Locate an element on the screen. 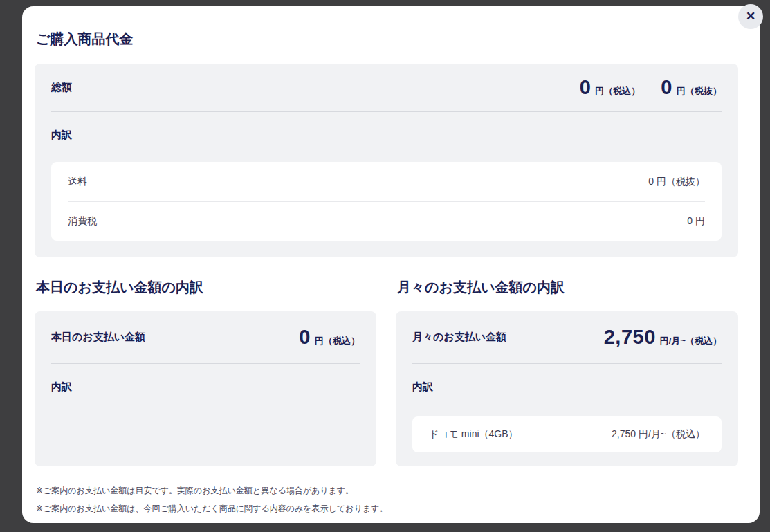 This screenshot has width=770, height=532. summary-breakdown-card: 送料 0 円（税抜） 消費税 0 円 is located at coordinates (386, 201).